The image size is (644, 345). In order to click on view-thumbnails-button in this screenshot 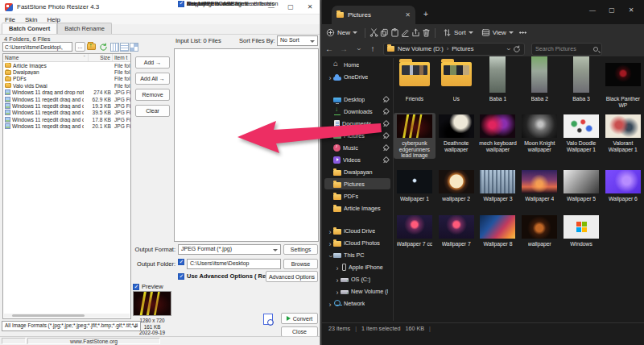, I will do `click(134, 47)`.